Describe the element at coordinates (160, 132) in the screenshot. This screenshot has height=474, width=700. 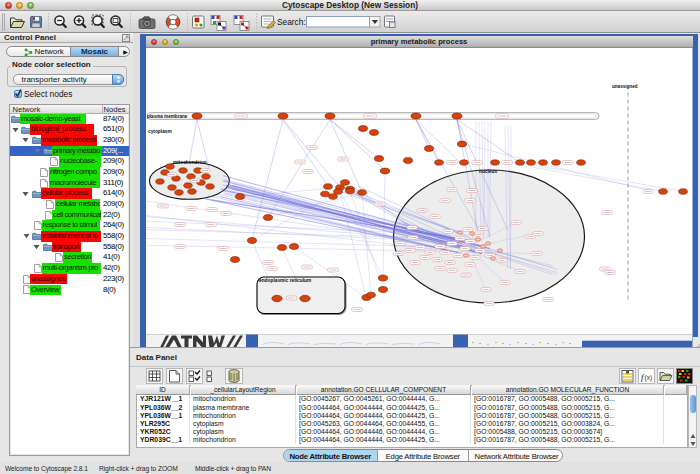
I see `svg-text: cytoplasm` at that location.